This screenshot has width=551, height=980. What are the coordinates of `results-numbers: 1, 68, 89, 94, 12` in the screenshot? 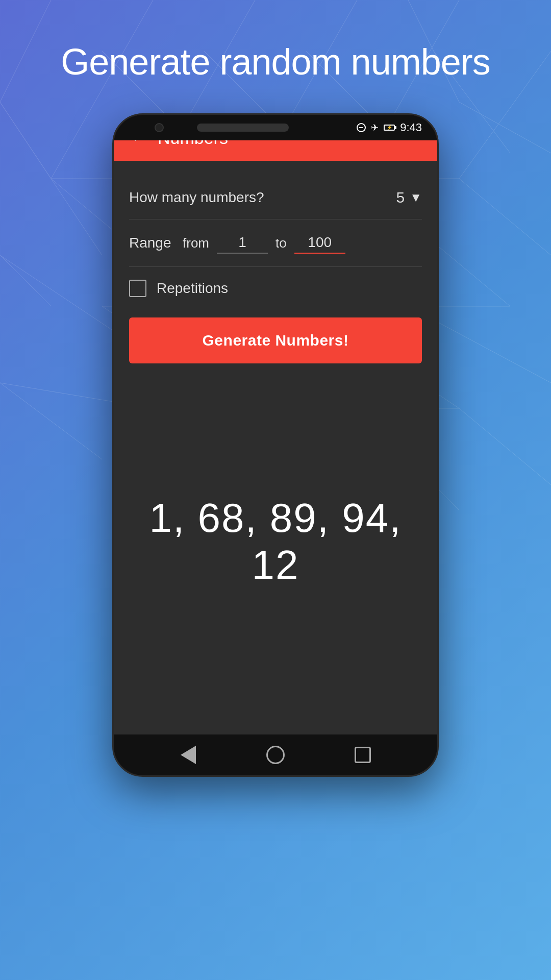 It's located at (276, 542).